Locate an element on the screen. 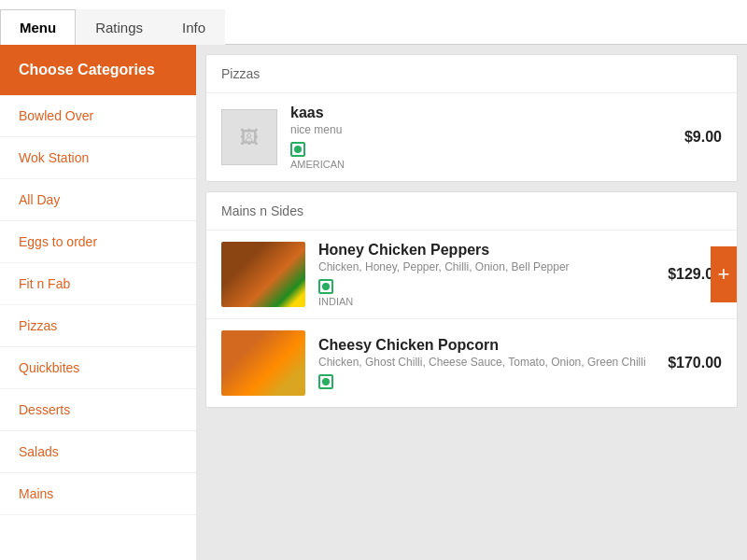  choose-categories-button: Choose Categories is located at coordinates (98, 70).